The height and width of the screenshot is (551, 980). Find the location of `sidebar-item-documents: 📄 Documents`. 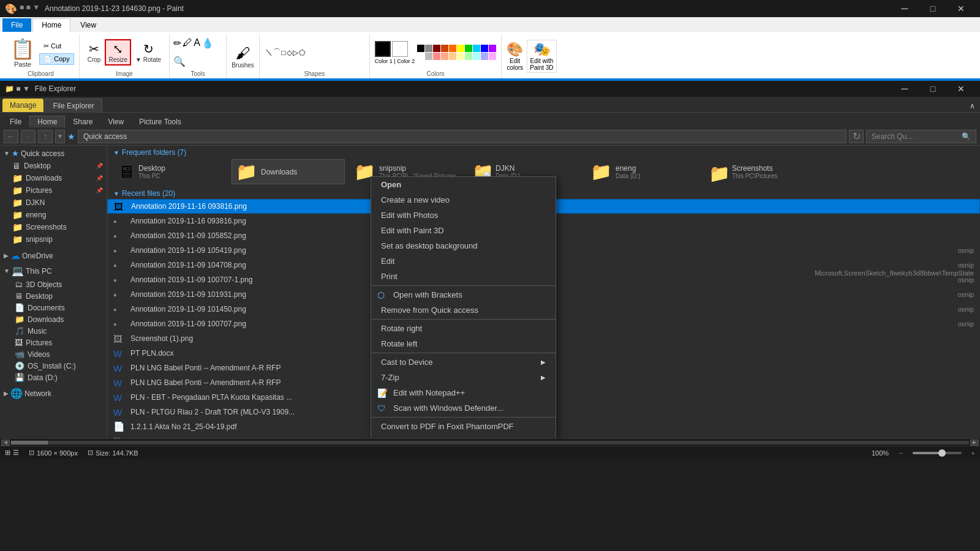

sidebar-item-documents: 📄 Documents is located at coordinates (53, 307).